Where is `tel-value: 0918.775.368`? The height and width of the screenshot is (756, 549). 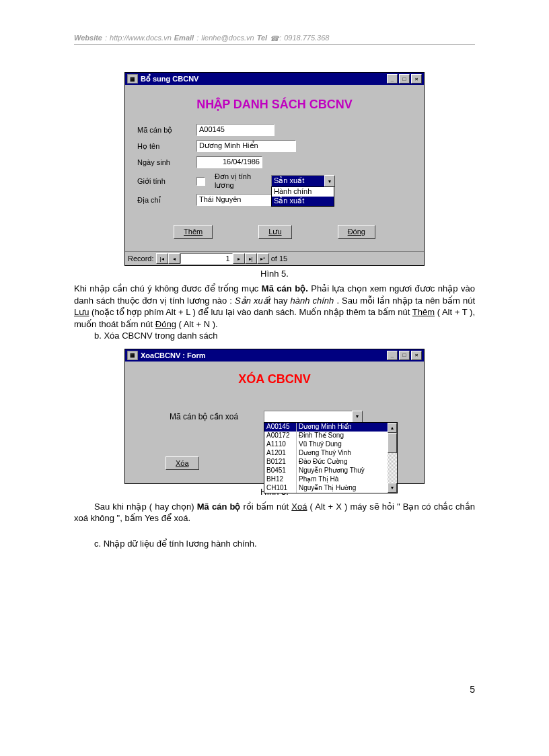
tel-value: 0918.775.368 is located at coordinates (307, 38).